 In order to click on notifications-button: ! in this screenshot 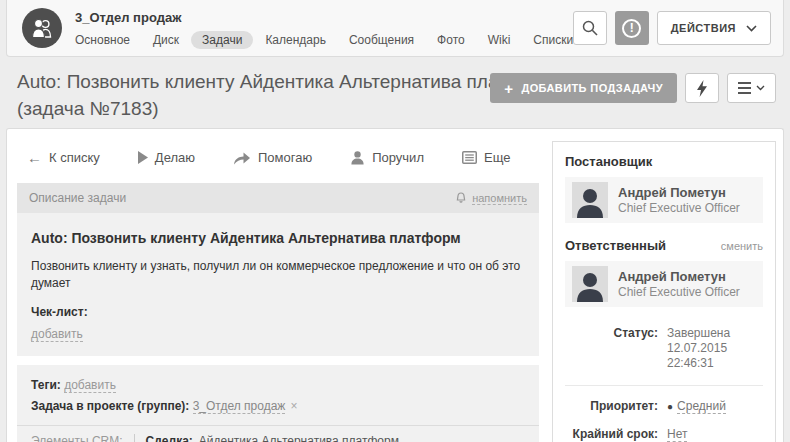, I will do `click(632, 28)`.